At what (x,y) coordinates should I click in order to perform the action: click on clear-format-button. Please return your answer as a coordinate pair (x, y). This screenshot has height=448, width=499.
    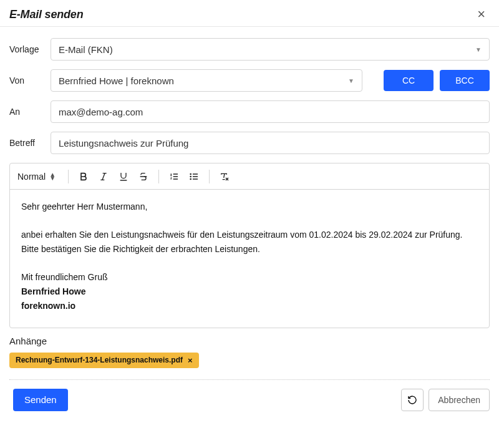
    Looking at the image, I should click on (225, 177).